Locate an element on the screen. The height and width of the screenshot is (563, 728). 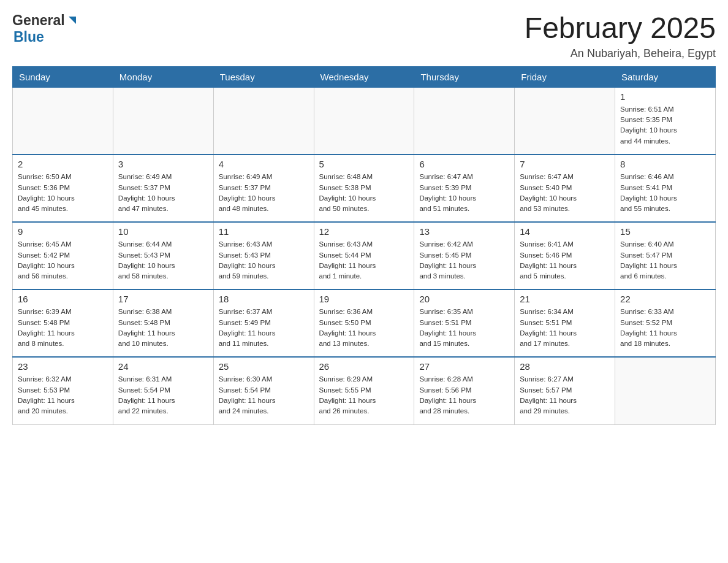
day-info: Sunrise: 6:48 AM Sunset: 5:38 PM Dayligh… is located at coordinates (364, 193).